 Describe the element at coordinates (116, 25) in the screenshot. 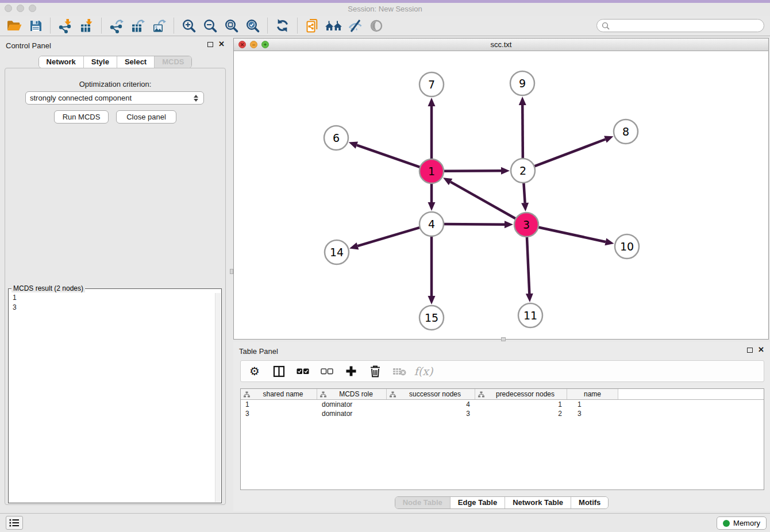

I see `export-network-button` at that location.